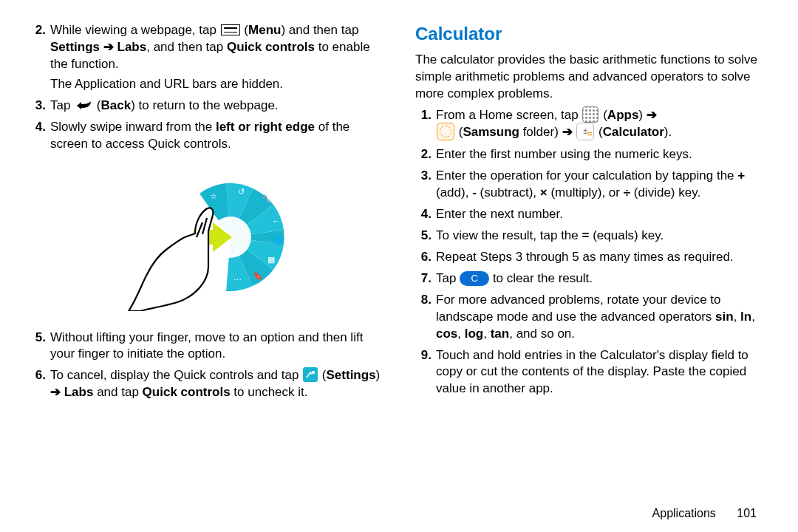 The height and width of the screenshot is (532, 798). Describe the element at coordinates (684, 513) in the screenshot. I see `footer-section: Applications` at that location.